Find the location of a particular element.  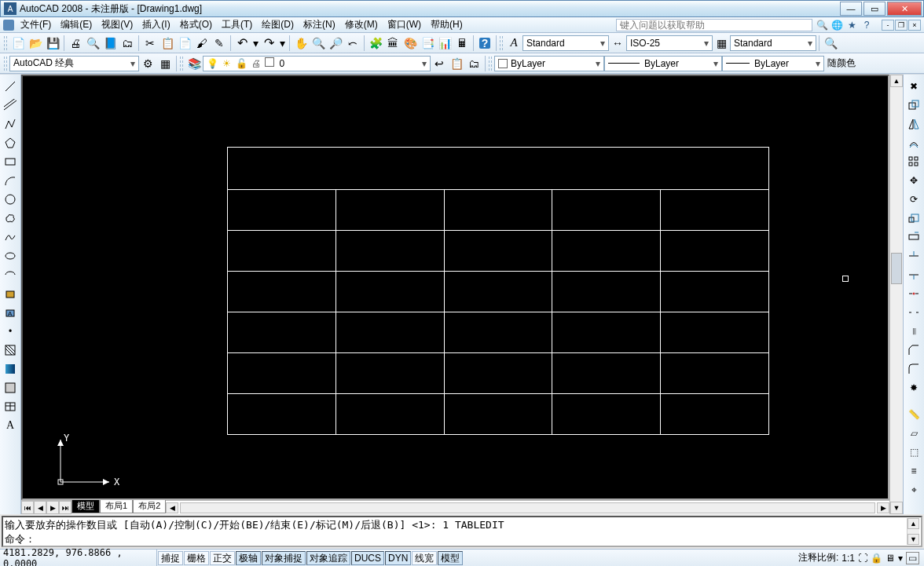

menu-edit: 编辑(E) is located at coordinates (76, 25).